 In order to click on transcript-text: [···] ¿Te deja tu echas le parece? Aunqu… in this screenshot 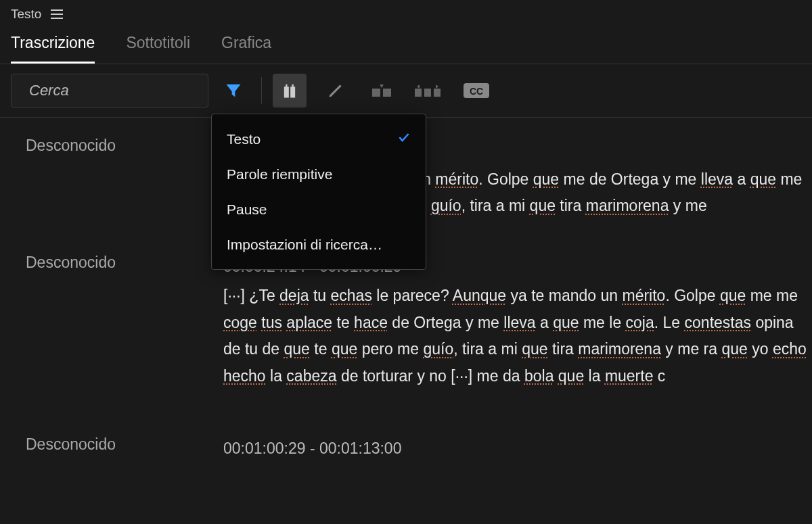, I will do `click(518, 336)`.